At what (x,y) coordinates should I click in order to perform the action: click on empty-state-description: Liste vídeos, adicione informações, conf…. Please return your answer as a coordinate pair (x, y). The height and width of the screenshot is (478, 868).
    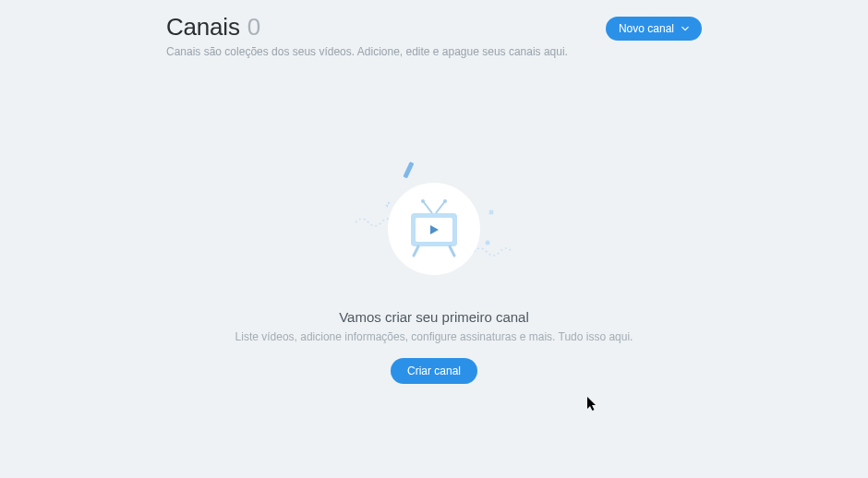
    Looking at the image, I should click on (434, 337).